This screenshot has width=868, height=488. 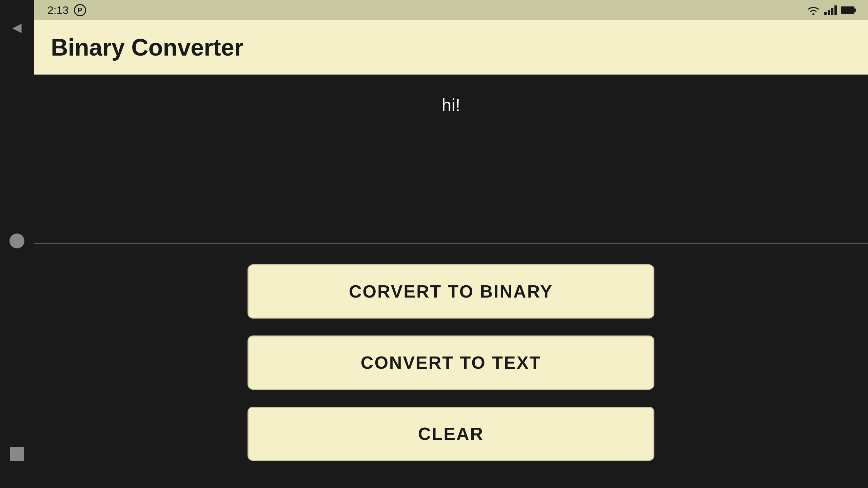 What do you see at coordinates (451, 105) in the screenshot?
I see `output-text: hi!` at bounding box center [451, 105].